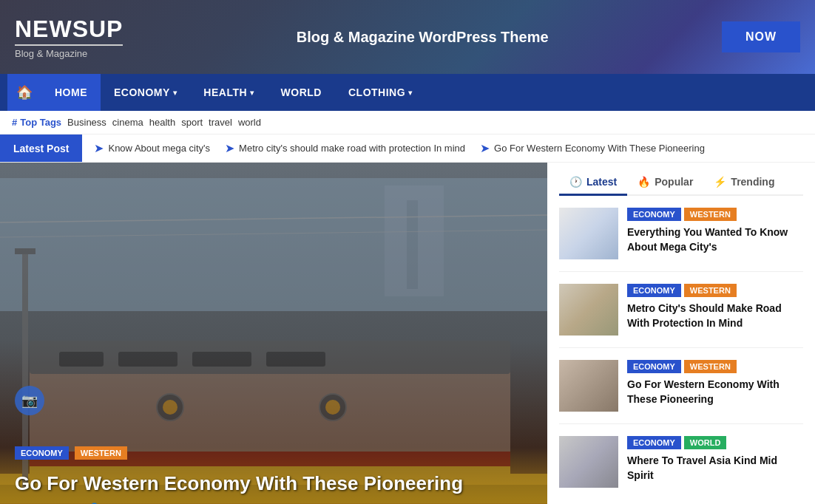 This screenshot has width=815, height=504. Describe the element at coordinates (715, 239) in the screenshot. I see `article-title-1: Everything You Wanted To Know About Mega…` at that location.